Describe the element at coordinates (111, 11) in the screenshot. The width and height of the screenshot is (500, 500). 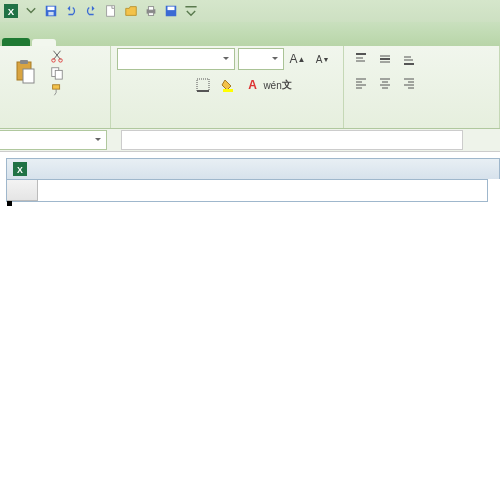
I see `new-icon` at that location.